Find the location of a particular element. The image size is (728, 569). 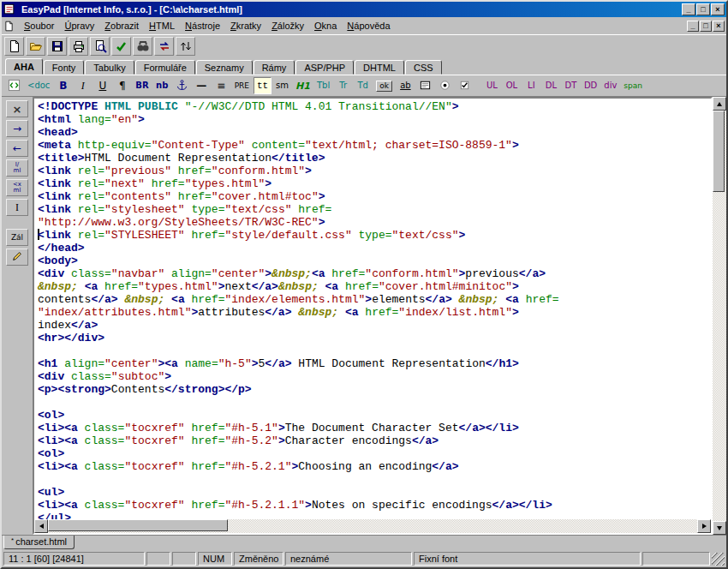

shift-left-button: ← is located at coordinates (17, 148).